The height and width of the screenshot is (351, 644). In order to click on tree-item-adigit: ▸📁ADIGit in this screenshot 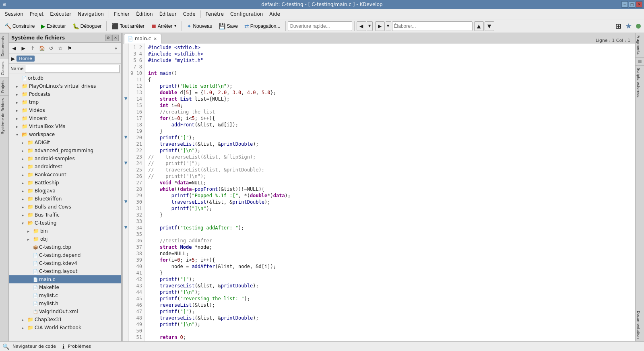, I will do `click(65, 142)`.